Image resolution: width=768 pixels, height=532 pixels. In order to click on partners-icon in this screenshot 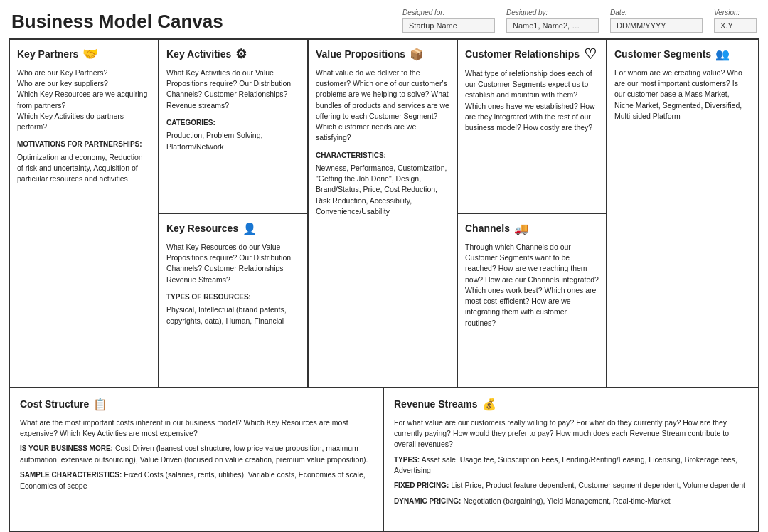, I will do `click(90, 54)`.